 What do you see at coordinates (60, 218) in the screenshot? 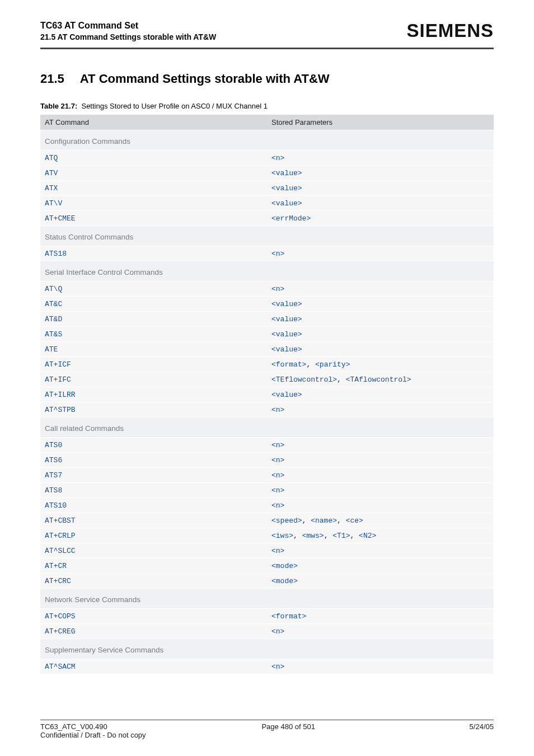
I see `at-command-link: AT+CMEE` at bounding box center [60, 218].